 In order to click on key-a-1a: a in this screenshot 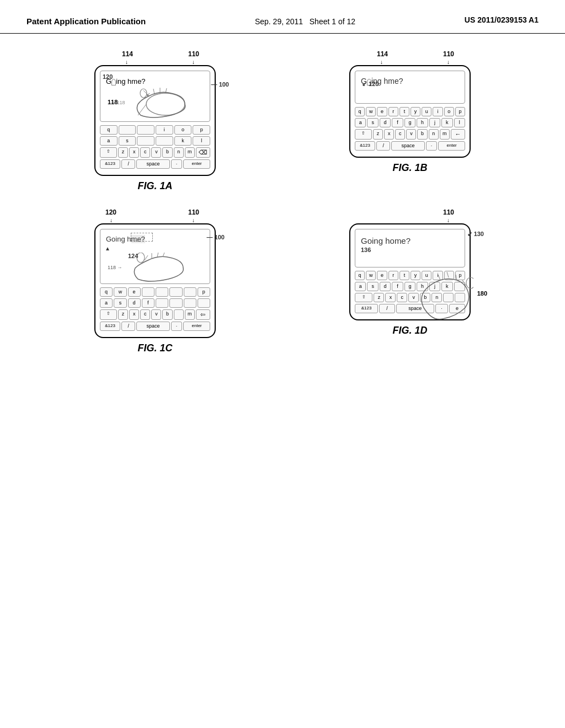, I will do `click(109, 141)`.